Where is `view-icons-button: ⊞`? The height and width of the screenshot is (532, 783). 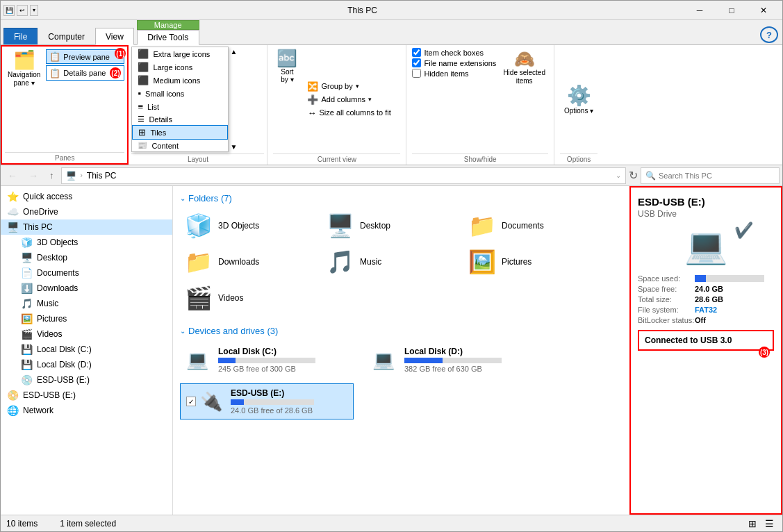 view-icons-button: ⊞ is located at coordinates (752, 524).